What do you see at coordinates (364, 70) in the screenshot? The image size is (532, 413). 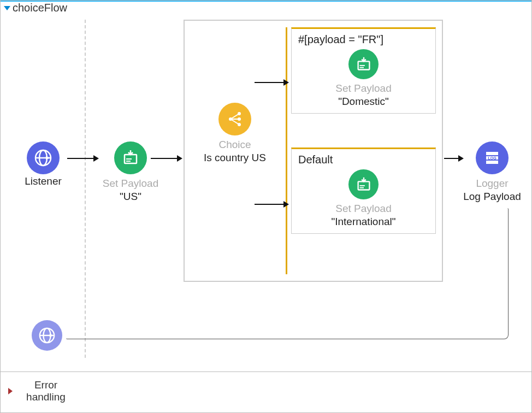 I see `choice-route-when: #[payload = "FR"] Set Payload "Domestic"` at bounding box center [364, 70].